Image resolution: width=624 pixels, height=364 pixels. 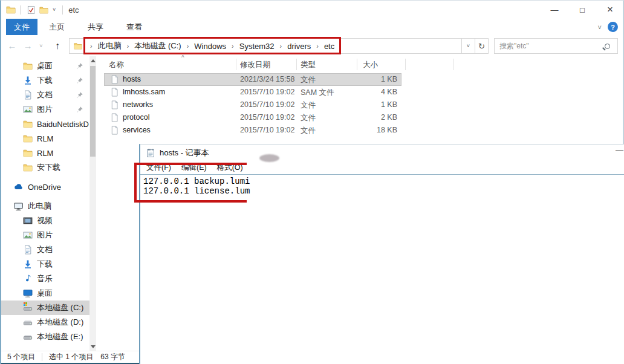 I want to click on minimize-button: —, so click(x=554, y=10).